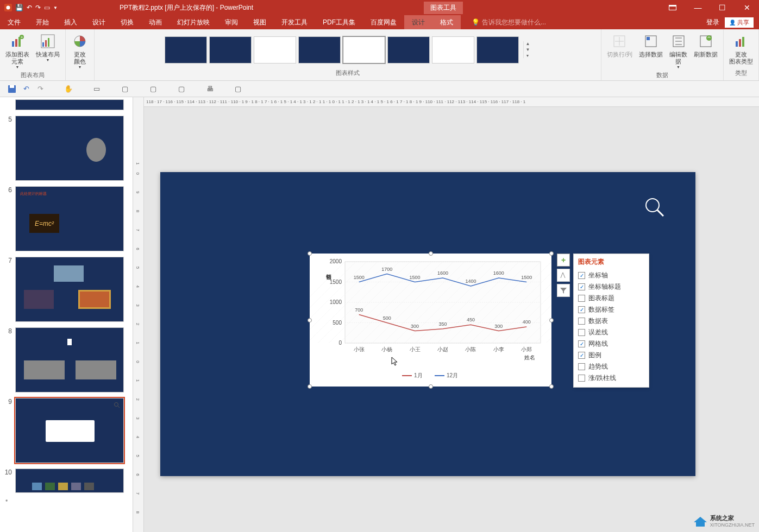  What do you see at coordinates (447, 22) in the screenshot?
I see `menu-chart-format: 格式` at bounding box center [447, 22].